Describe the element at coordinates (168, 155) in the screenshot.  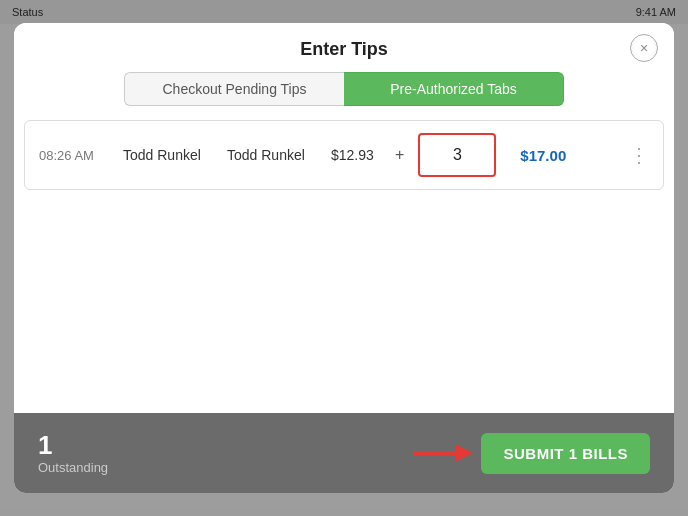
I see `tip-customer-name-1: Todd Runkel` at that location.